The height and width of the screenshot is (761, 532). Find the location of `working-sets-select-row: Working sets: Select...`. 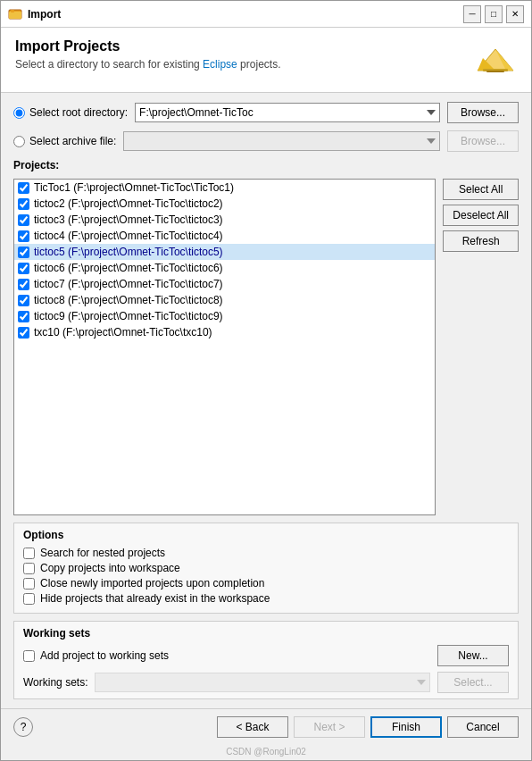

working-sets-select-row: Working sets: Select... is located at coordinates (266, 682).